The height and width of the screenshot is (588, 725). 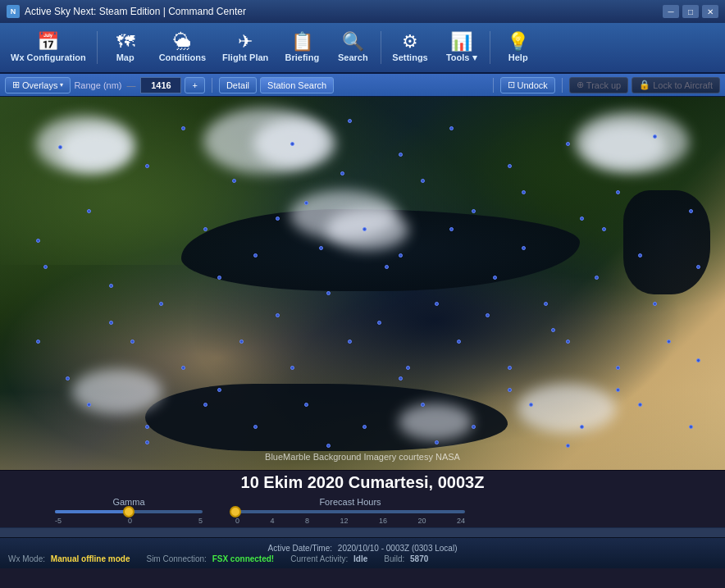 What do you see at coordinates (691, 11) in the screenshot?
I see `maximize-button: □` at bounding box center [691, 11].